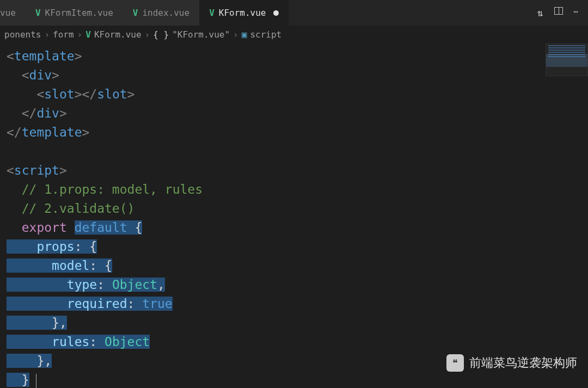 The image size is (588, 388). I want to click on text-cursor-icon, so click(36, 381).